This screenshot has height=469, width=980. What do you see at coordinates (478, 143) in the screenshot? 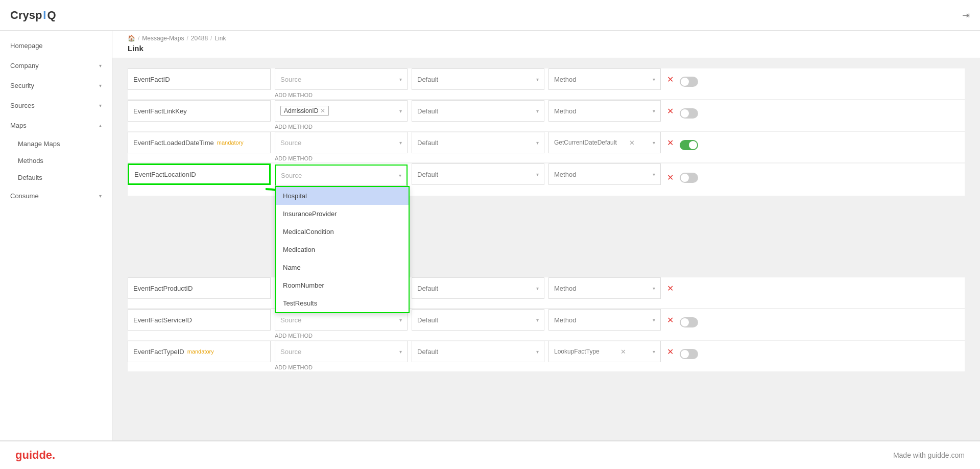
I see `default-select-eventfactloadeddatetime: Default ▾` at bounding box center [478, 143].